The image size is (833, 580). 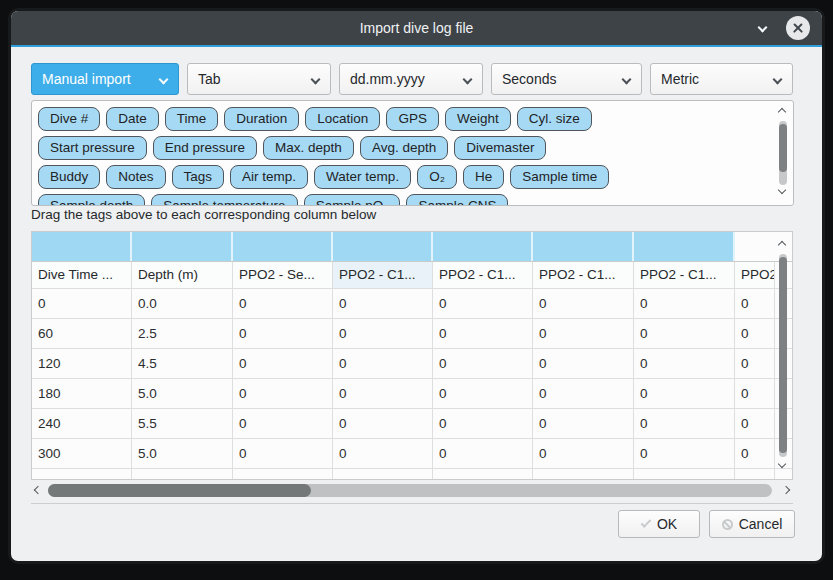 What do you see at coordinates (269, 177) in the screenshot?
I see `tag-air-temp: Air temp.` at bounding box center [269, 177].